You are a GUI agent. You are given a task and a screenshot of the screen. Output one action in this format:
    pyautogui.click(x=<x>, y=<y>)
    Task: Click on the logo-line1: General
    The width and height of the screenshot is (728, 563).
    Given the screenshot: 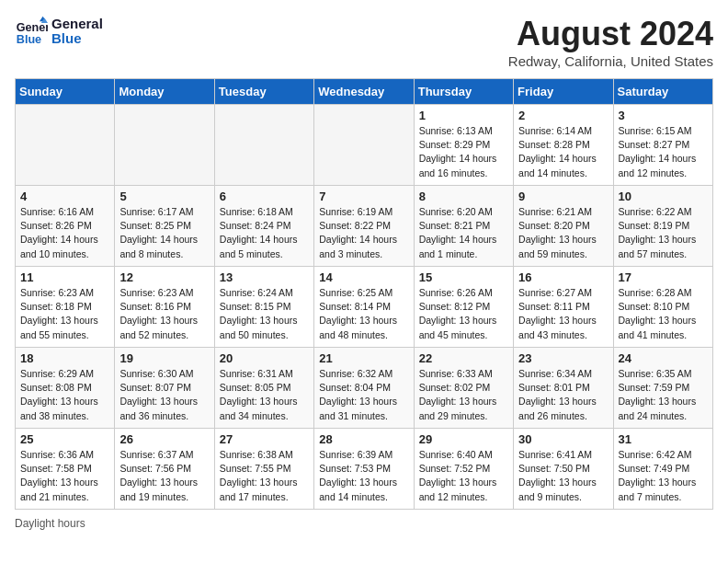 What is the action you would take?
    pyautogui.click(x=77, y=24)
    